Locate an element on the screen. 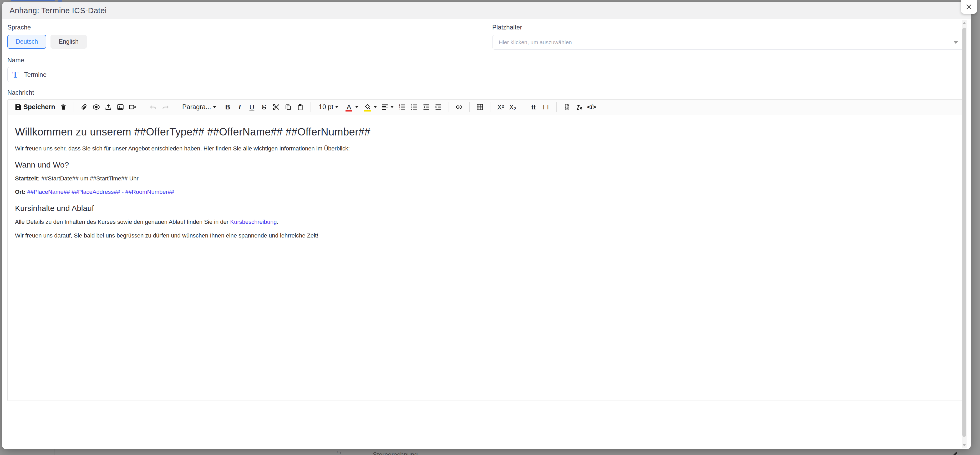 The image size is (980, 455). cut-button is located at coordinates (276, 107).